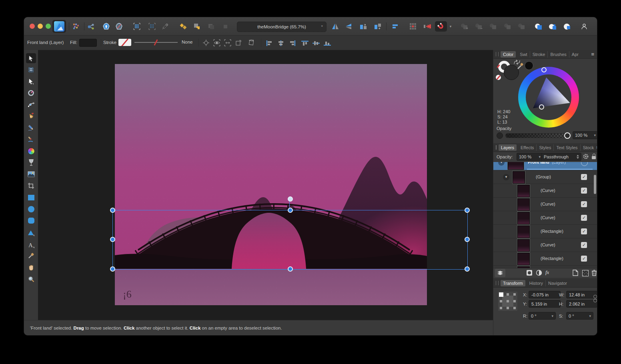 Image resolution: width=621 pixels, height=364 pixels. What do you see at coordinates (327, 43) in the screenshot?
I see `align-bottom-icon` at bounding box center [327, 43].